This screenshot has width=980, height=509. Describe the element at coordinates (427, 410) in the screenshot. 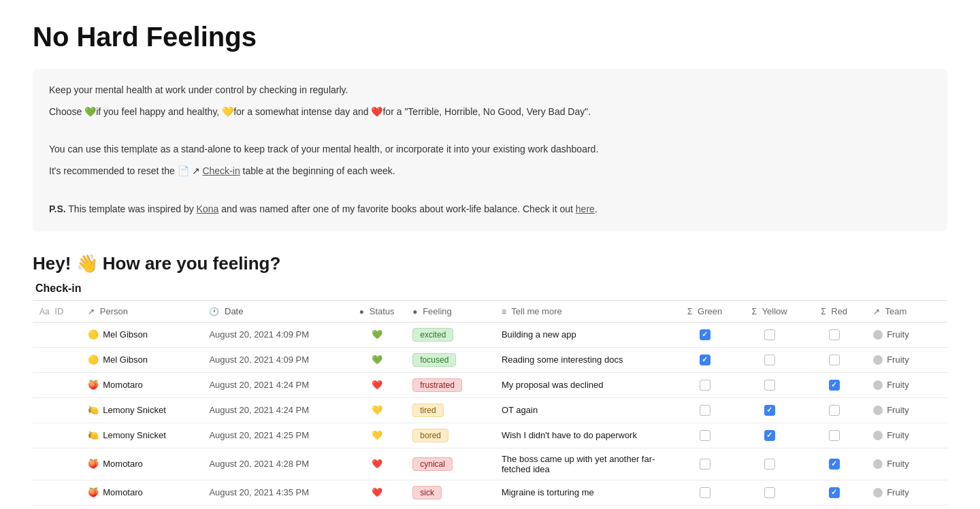

I see `feeling-badge: tired` at that location.